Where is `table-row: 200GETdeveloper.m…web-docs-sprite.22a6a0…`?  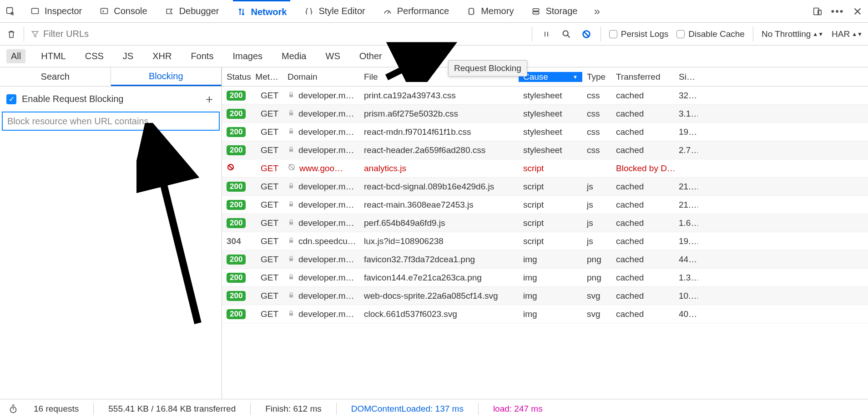 table-row: 200GETdeveloper.m…web-docs-sprite.22a6a0… is located at coordinates (545, 296).